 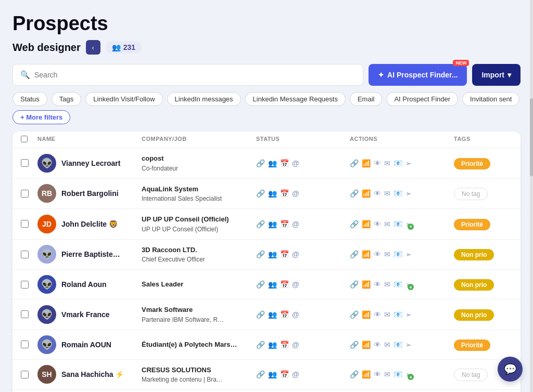 What do you see at coordinates (491, 99) in the screenshot?
I see `filter-btn-invitation-sent: Invitation sent` at bounding box center [491, 99].